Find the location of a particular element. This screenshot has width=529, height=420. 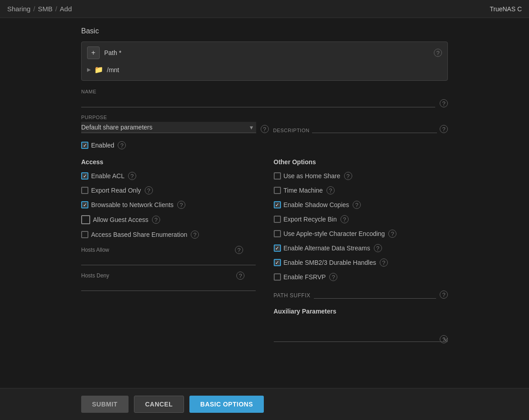

smb23-handles-label: ✓ Enable SMB2/3 Durable Handles is located at coordinates (325, 263).